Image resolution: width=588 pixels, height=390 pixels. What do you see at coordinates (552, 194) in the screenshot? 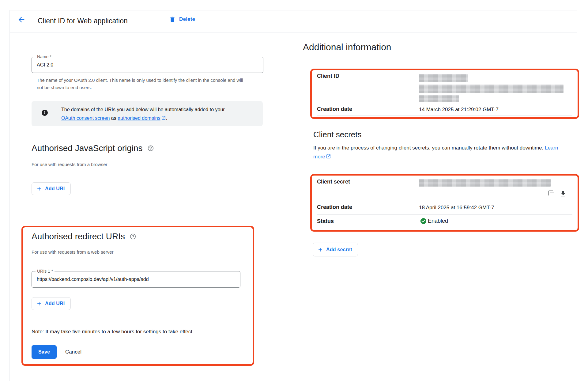
I see `copy-icon` at bounding box center [552, 194].